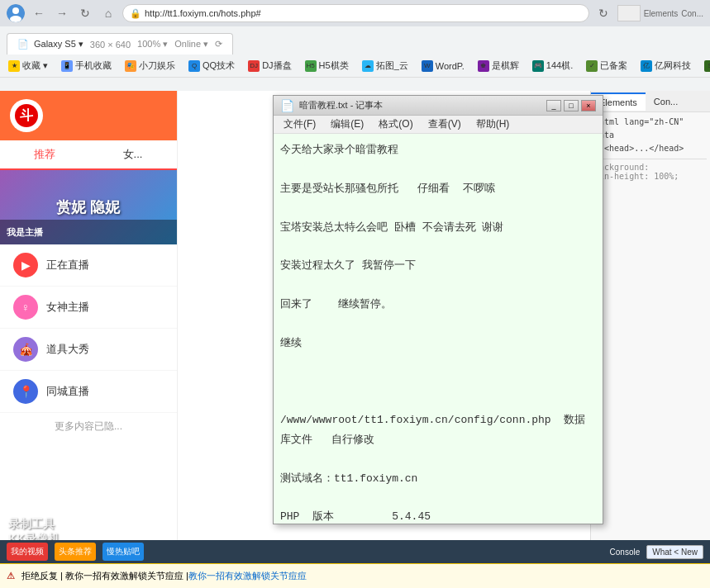  I want to click on bookmark-somd5: S SOMD5, so click(704, 66).